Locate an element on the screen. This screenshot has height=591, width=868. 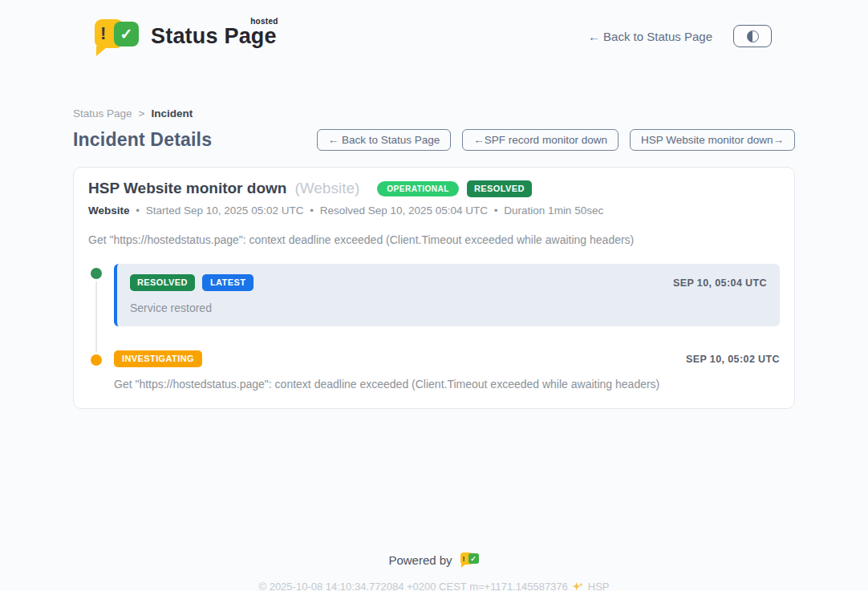
nav-prev-incident-button: ←SPF record monitor down is located at coordinates (541, 140).